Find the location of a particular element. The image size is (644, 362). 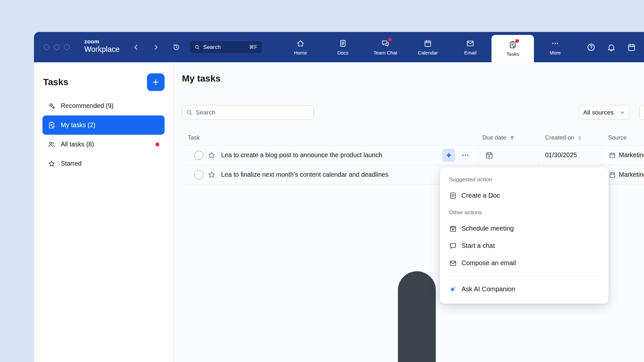

sidebar-item-label: My tasks (2) is located at coordinates (78, 125).